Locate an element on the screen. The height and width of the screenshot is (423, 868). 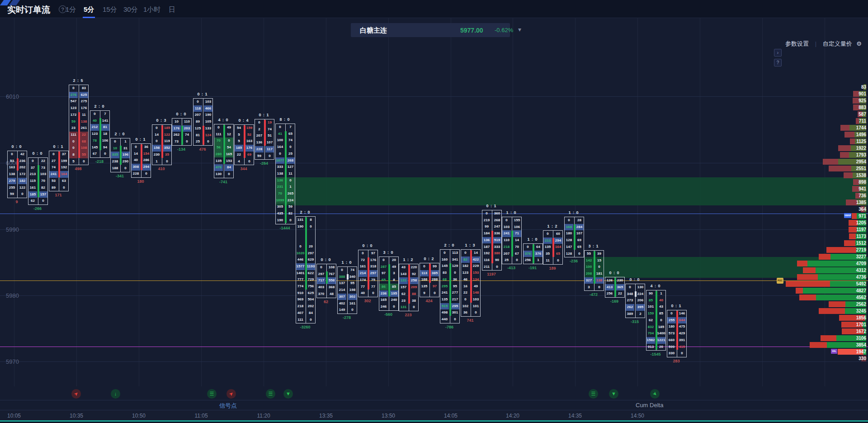
tab-1hour: 1小时 is located at coordinates (152, 10).